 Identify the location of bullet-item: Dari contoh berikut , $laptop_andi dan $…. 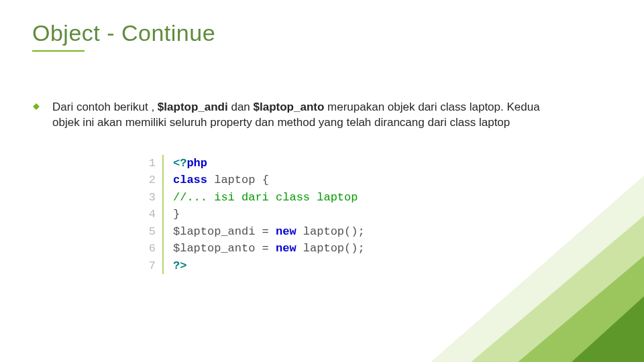
(287, 115).